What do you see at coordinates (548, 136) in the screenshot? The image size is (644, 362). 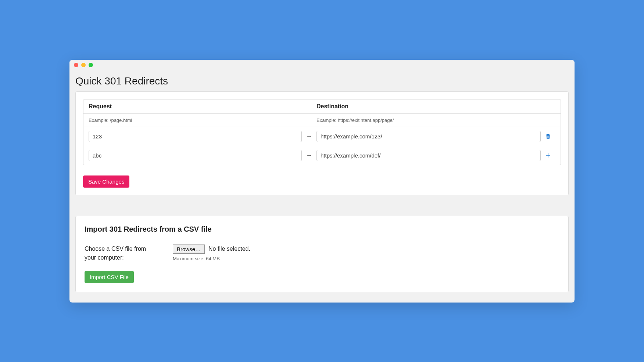 I see `delete-icon` at bounding box center [548, 136].